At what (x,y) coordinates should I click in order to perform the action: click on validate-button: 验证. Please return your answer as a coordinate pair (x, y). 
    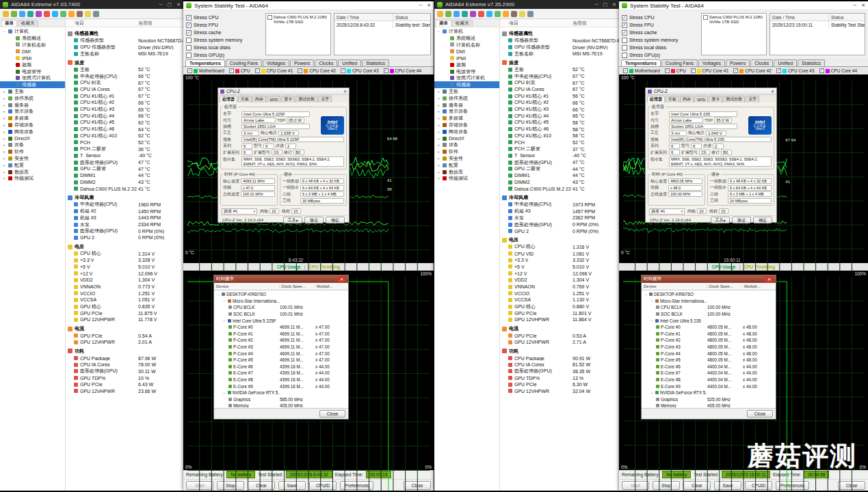
    Looking at the image, I should click on (741, 220).